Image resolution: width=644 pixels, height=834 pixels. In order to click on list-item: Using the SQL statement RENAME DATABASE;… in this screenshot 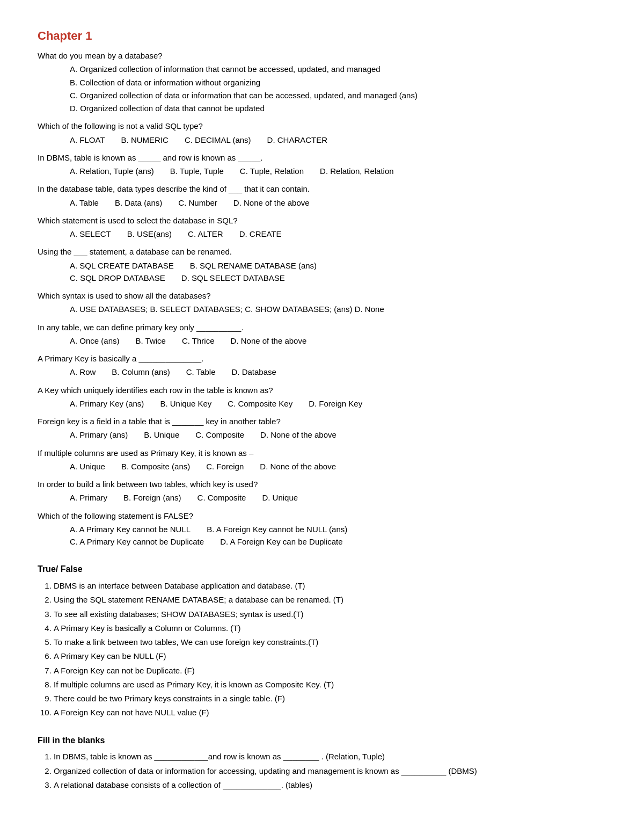, I will do `click(330, 599)`.